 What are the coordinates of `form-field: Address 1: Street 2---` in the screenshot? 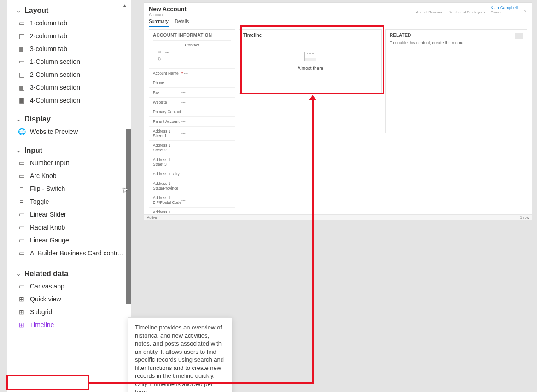 It's located at (192, 147).